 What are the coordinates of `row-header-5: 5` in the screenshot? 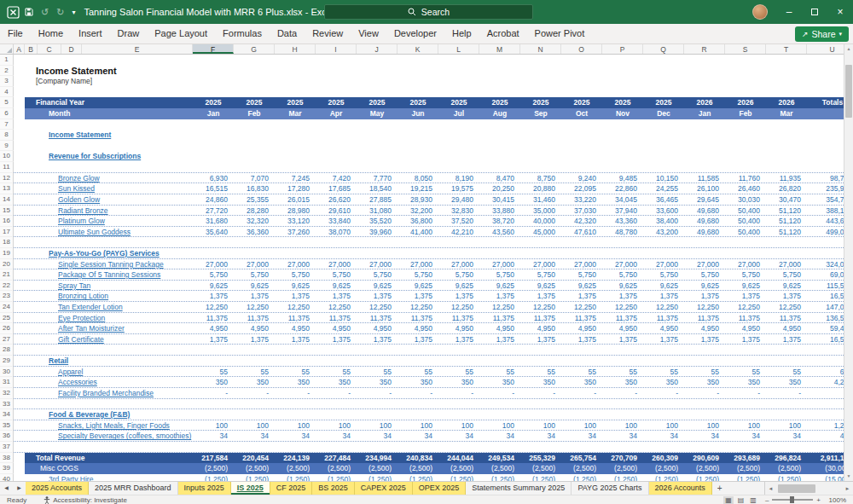 It's located at (7, 102).